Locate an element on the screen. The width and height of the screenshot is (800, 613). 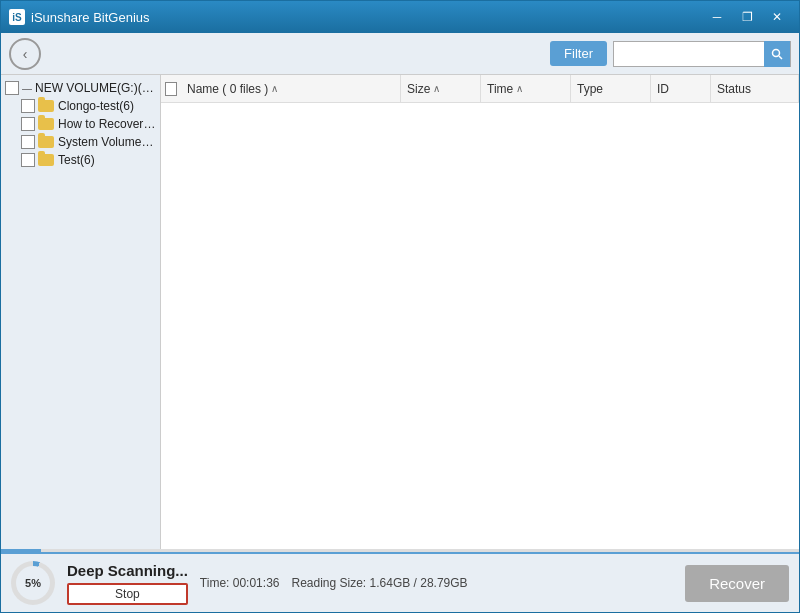
sidebar-item-howto: How to Recover Deleted Files F is located at coordinates (80, 124).